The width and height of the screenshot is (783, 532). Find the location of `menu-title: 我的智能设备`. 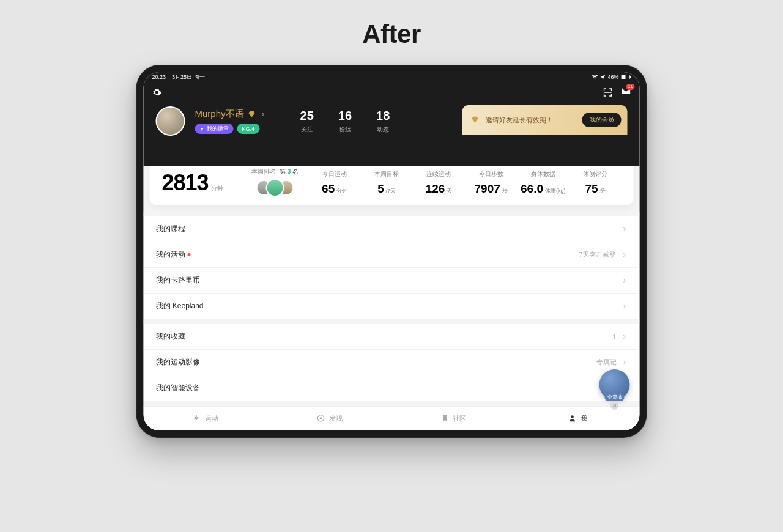

menu-title: 我的智能设备 is located at coordinates (389, 388).